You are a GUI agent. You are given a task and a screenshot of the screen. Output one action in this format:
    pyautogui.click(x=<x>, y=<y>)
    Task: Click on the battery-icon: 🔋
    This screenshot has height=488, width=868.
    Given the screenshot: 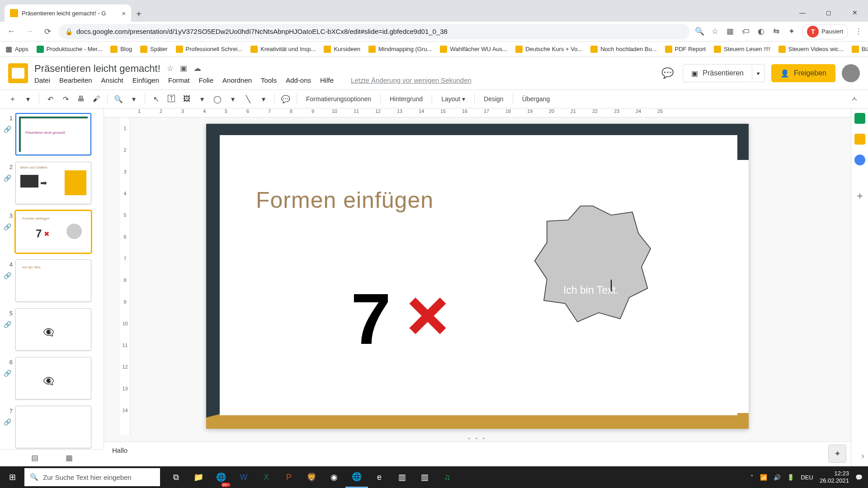 What is the action you would take?
    pyautogui.click(x=791, y=477)
    